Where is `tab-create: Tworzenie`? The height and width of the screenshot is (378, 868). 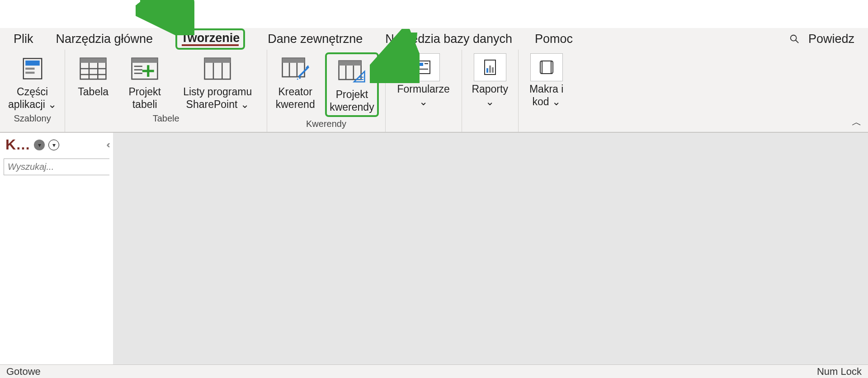
tab-create: Tworzenie is located at coordinates (210, 39).